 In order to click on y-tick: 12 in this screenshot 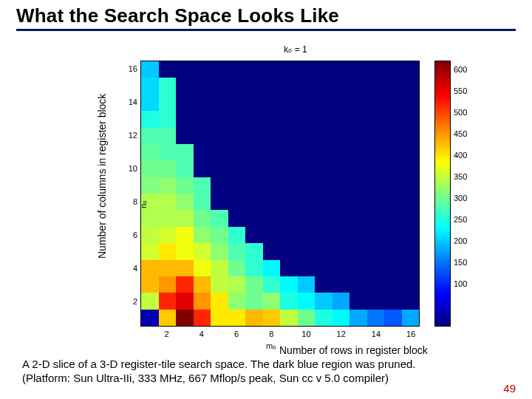, I will do `click(129, 135)`.